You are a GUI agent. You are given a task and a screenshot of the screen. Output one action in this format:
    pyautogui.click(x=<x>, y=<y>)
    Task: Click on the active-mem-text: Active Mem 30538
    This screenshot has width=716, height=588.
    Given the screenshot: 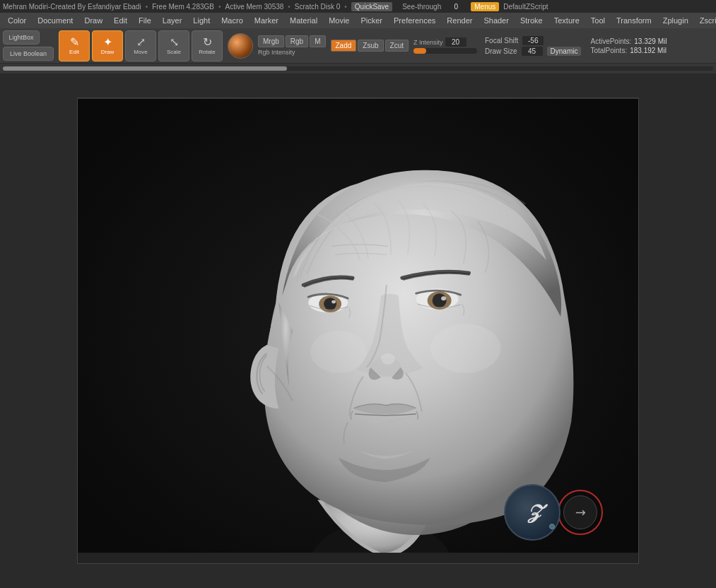 What is the action you would take?
    pyautogui.click(x=254, y=7)
    